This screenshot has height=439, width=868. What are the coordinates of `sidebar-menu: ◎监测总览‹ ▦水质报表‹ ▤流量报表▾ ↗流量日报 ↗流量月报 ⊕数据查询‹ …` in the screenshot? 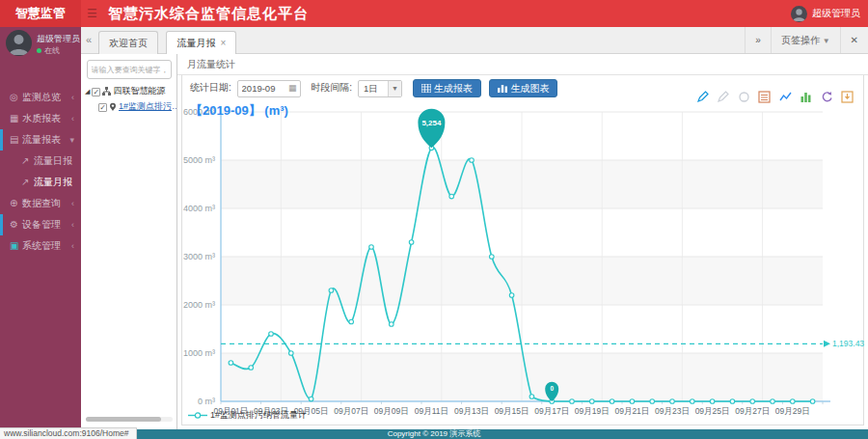 It's located at (41, 172).